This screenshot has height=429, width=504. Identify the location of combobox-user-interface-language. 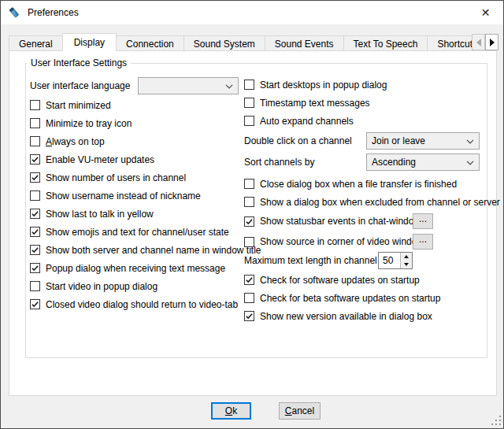
(188, 86).